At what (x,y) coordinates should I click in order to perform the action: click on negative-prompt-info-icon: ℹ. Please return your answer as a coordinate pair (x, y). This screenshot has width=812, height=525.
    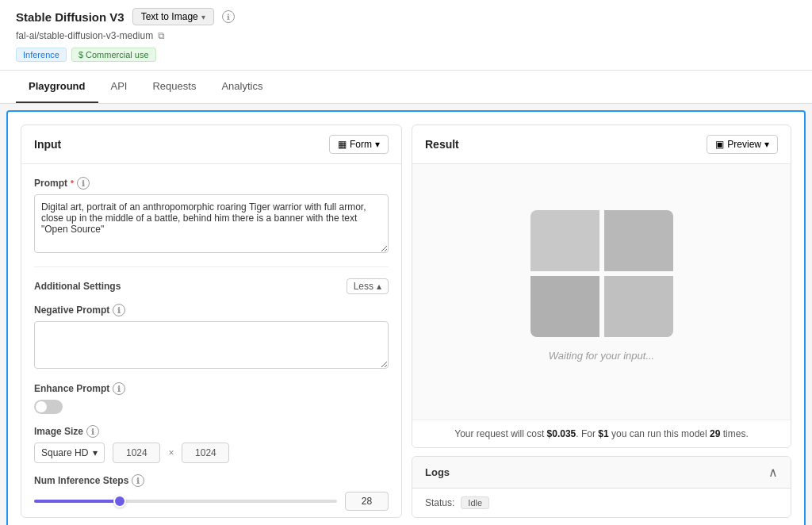
    Looking at the image, I should click on (119, 310).